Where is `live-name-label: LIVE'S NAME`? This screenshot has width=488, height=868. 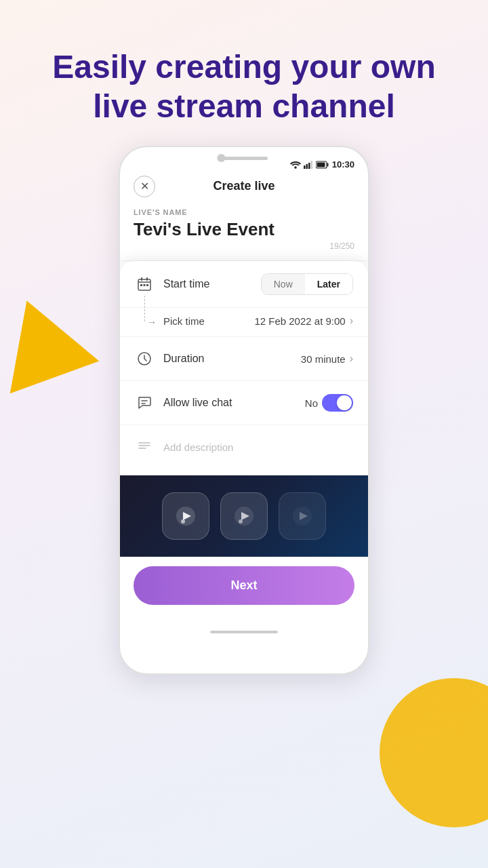 live-name-label: LIVE'S NAME is located at coordinates (244, 212).